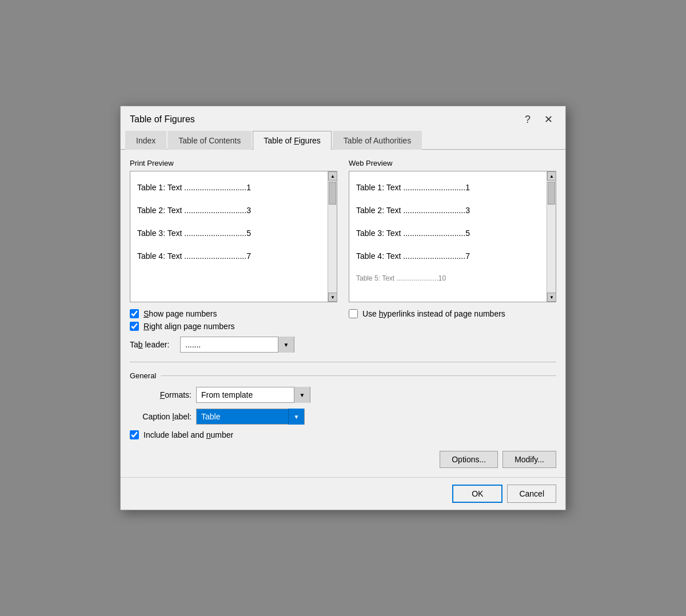 This screenshot has height=616, width=686. I want to click on dialog-title-area: Table of Figures, so click(162, 119).